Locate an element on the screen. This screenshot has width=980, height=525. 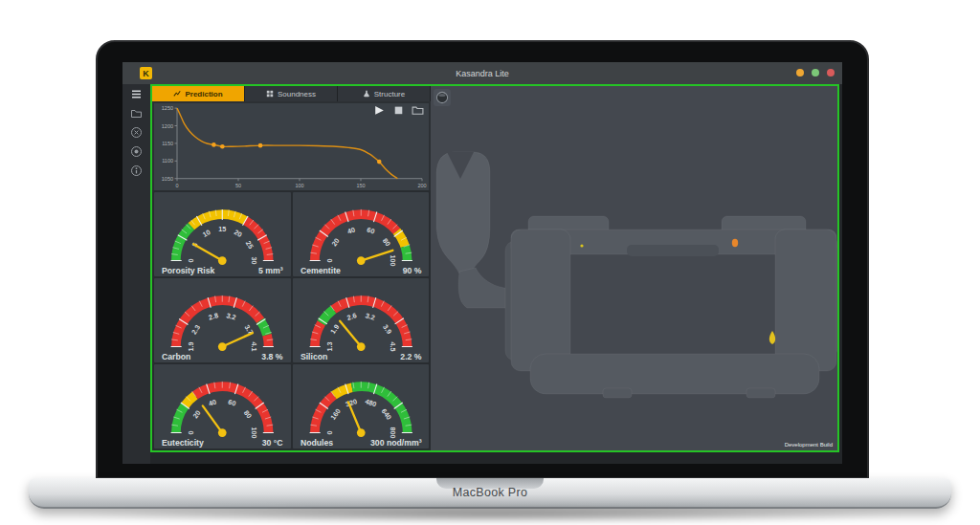
tab-structure: Structure is located at coordinates (385, 94).